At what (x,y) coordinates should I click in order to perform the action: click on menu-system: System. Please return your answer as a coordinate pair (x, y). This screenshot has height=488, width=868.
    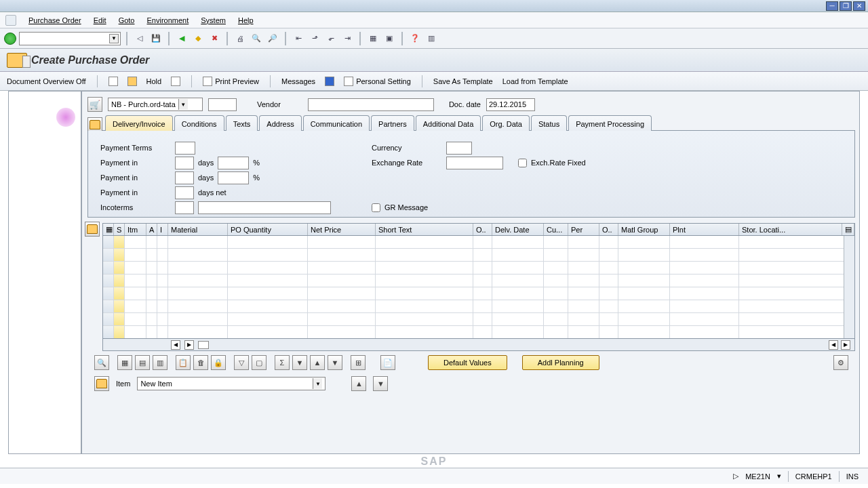
    Looking at the image, I should click on (213, 20).